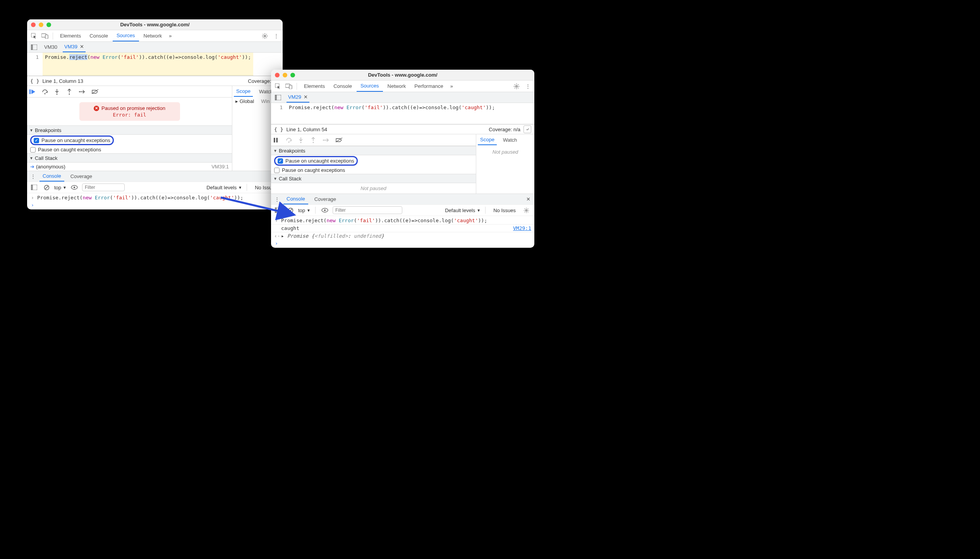 This screenshot has width=980, height=559. Describe the element at coordinates (245, 101) in the screenshot. I see `scope-global-label: ▸ Global` at that location.